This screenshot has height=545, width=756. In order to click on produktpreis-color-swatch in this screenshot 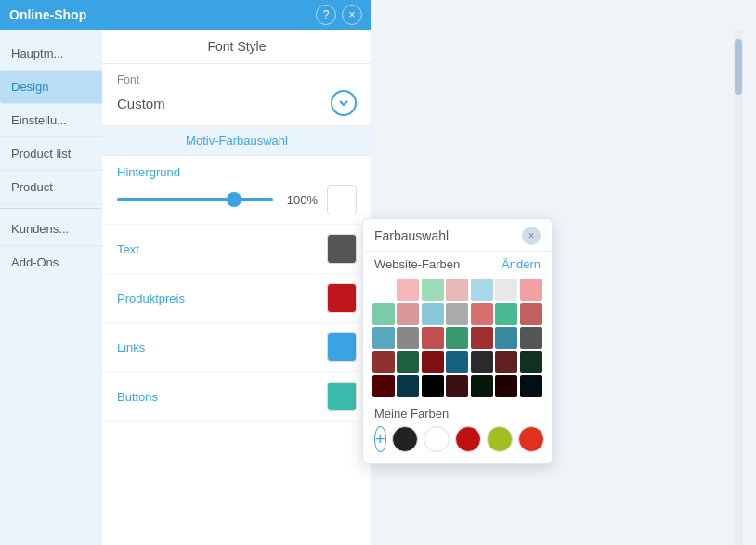, I will do `click(342, 298)`.